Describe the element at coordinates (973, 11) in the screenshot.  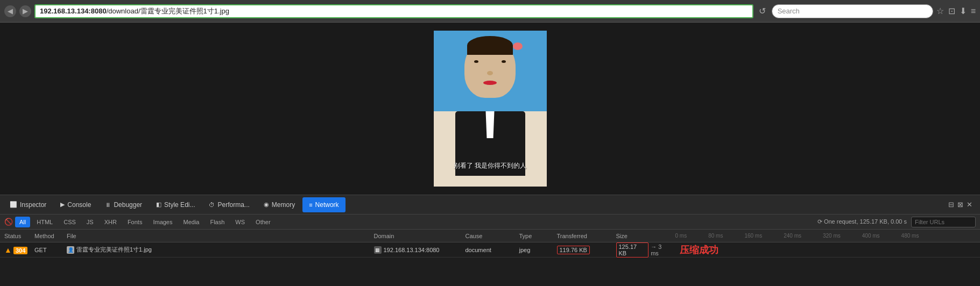
I see `menu-icon: ≡` at that location.